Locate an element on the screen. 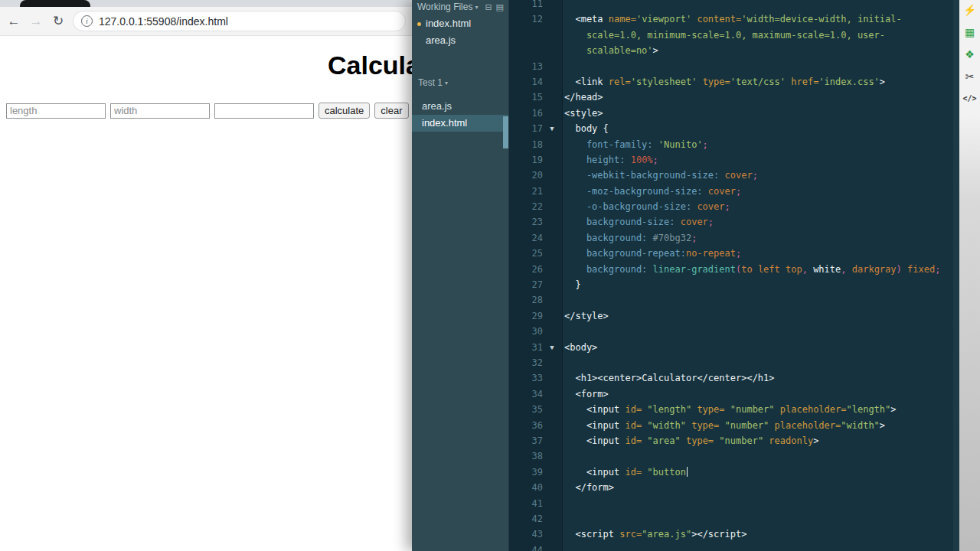 This screenshot has width=980, height=551. area-input is located at coordinates (264, 111).